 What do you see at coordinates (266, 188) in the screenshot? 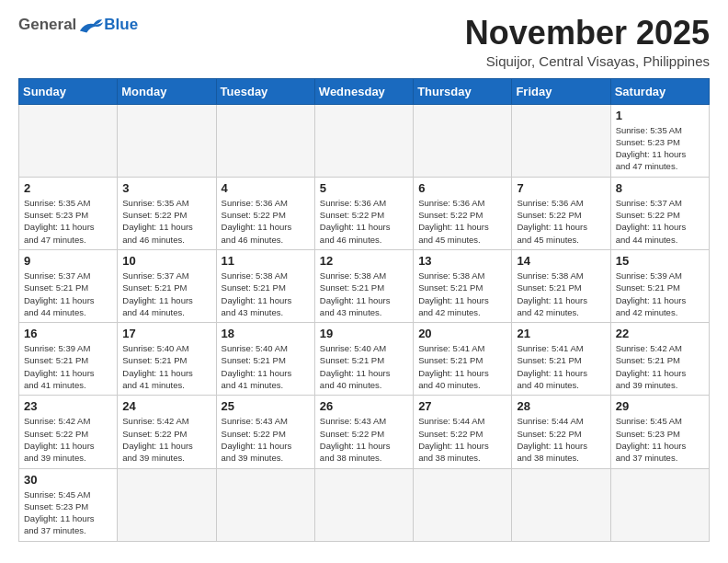
I see `day-number: 4` at bounding box center [266, 188].